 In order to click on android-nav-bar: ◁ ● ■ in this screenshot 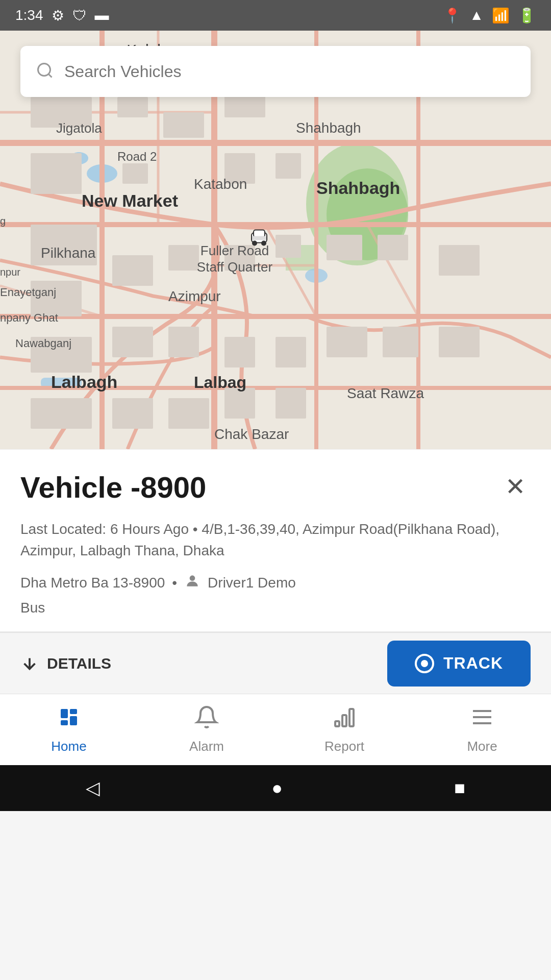, I will do `click(276, 788)`.